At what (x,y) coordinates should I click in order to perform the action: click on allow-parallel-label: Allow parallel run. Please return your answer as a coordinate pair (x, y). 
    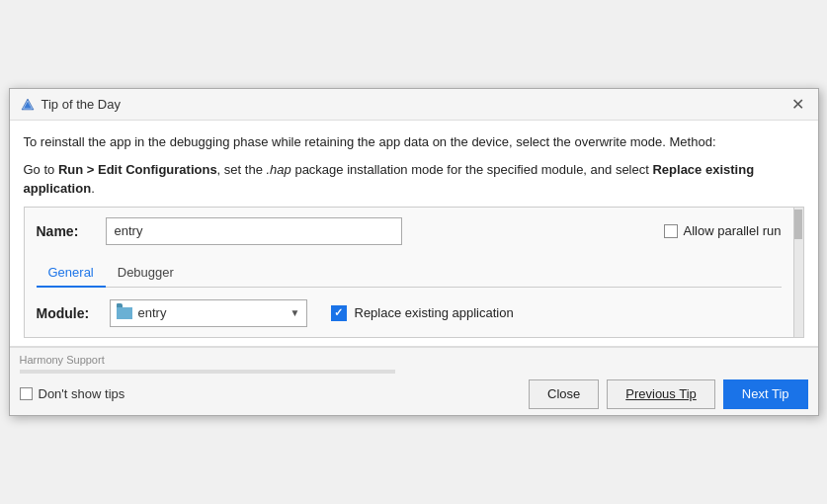
    Looking at the image, I should click on (733, 231).